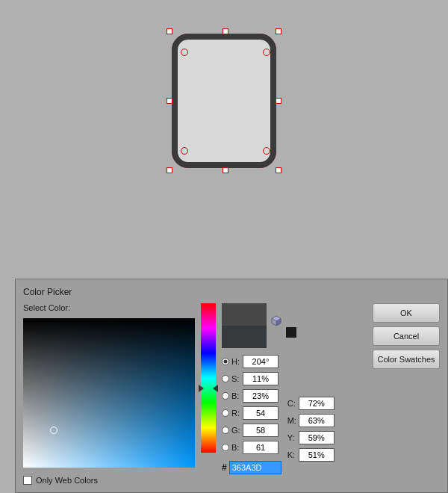  I want to click on red-label: R:, so click(236, 413).